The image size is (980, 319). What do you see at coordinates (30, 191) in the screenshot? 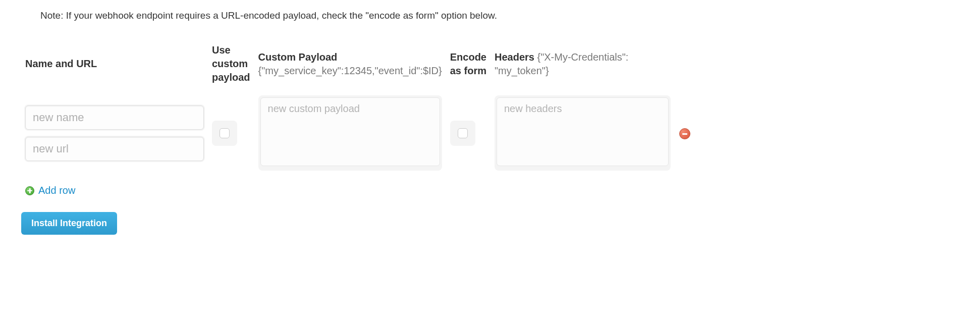
I see `plus-icon` at bounding box center [30, 191].